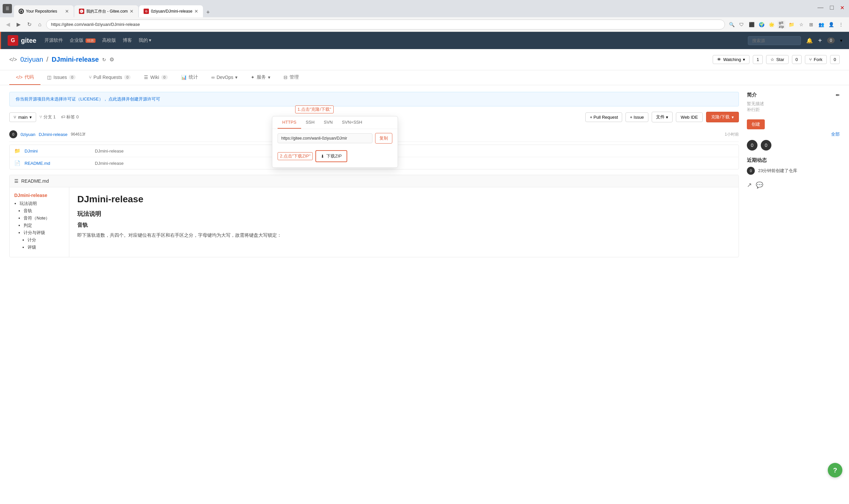  I want to click on new-tab-button: +, so click(208, 12).